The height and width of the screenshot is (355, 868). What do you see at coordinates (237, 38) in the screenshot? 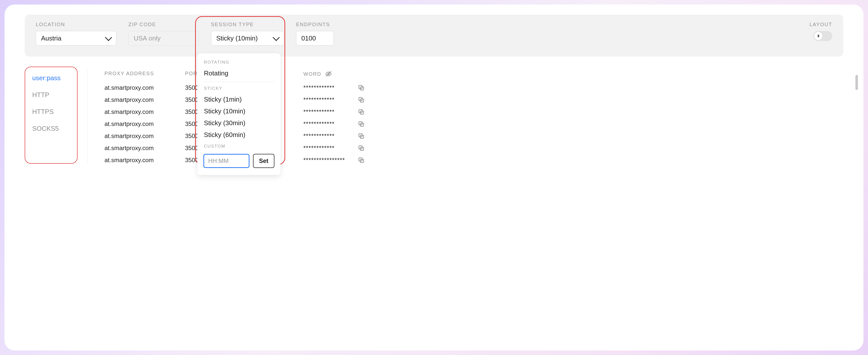
I see `session-select-value: Sticky (10min)` at bounding box center [237, 38].